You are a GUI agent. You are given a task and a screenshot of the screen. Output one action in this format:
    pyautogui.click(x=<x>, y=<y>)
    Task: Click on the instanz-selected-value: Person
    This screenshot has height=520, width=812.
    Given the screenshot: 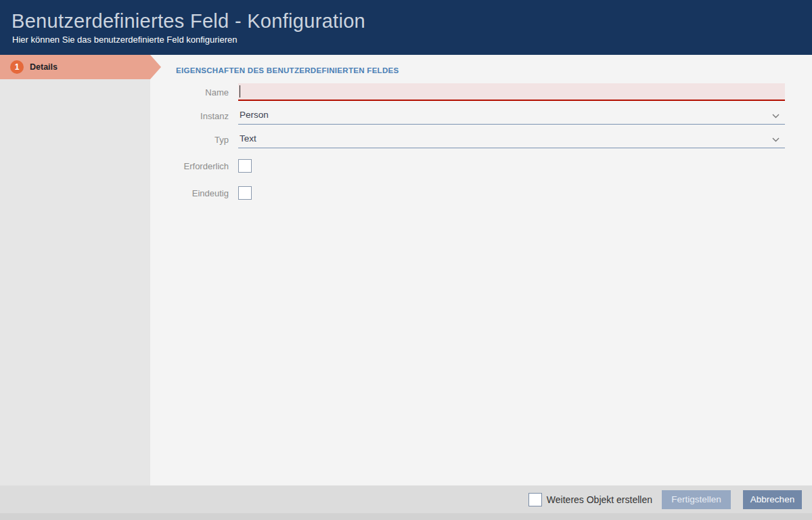 What is the action you would take?
    pyautogui.click(x=254, y=115)
    